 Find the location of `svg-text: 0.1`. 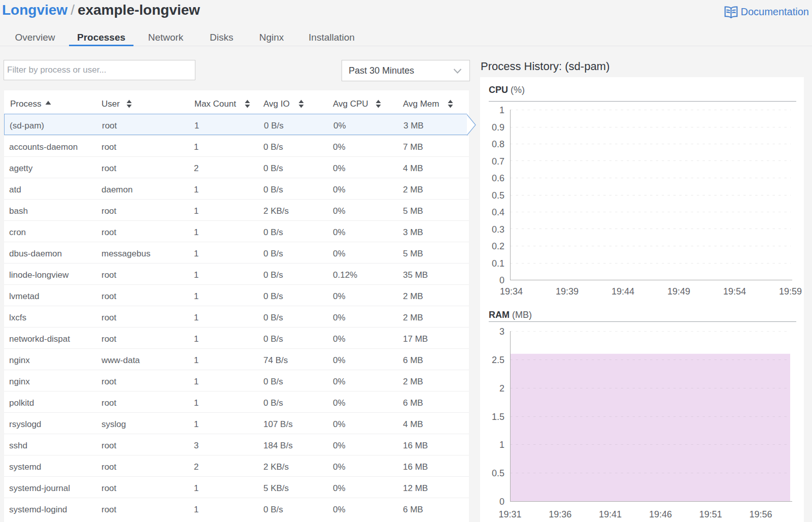

svg-text: 0.1 is located at coordinates (498, 264).